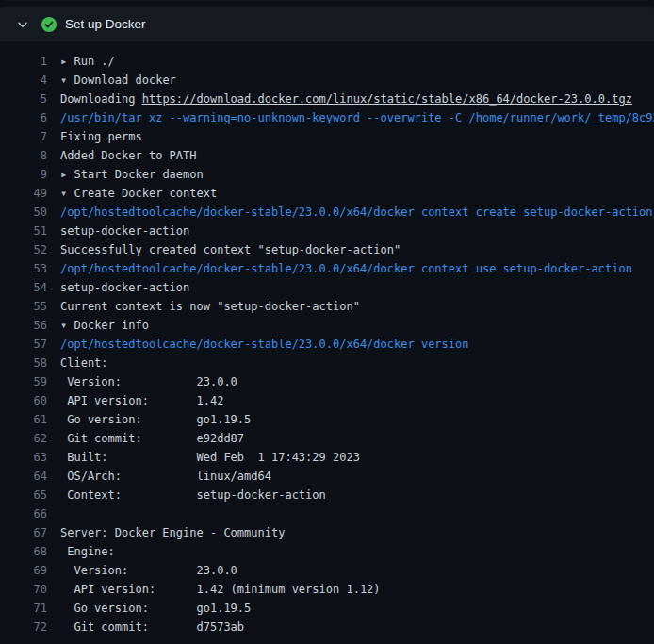 The width and height of the screenshot is (654, 644). Describe the element at coordinates (351, 476) in the screenshot. I see `log-text: OS/Arch: linux/amd64` at that location.